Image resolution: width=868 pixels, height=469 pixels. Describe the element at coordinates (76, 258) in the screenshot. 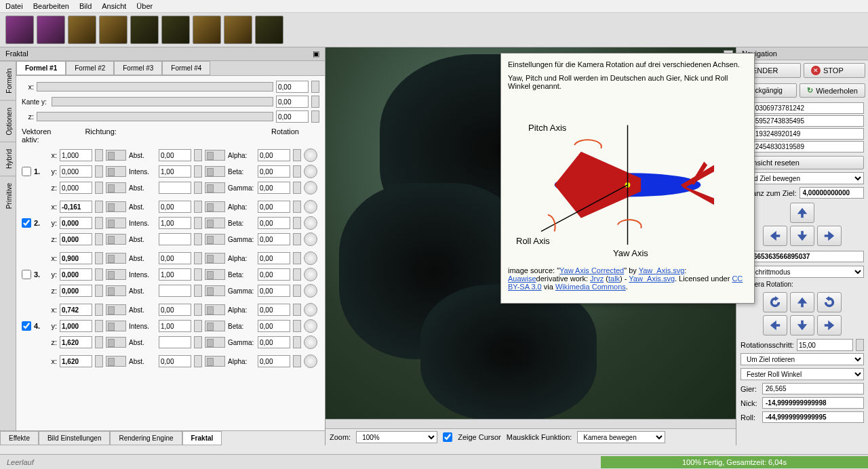

I see `vector-2-x` at that location.